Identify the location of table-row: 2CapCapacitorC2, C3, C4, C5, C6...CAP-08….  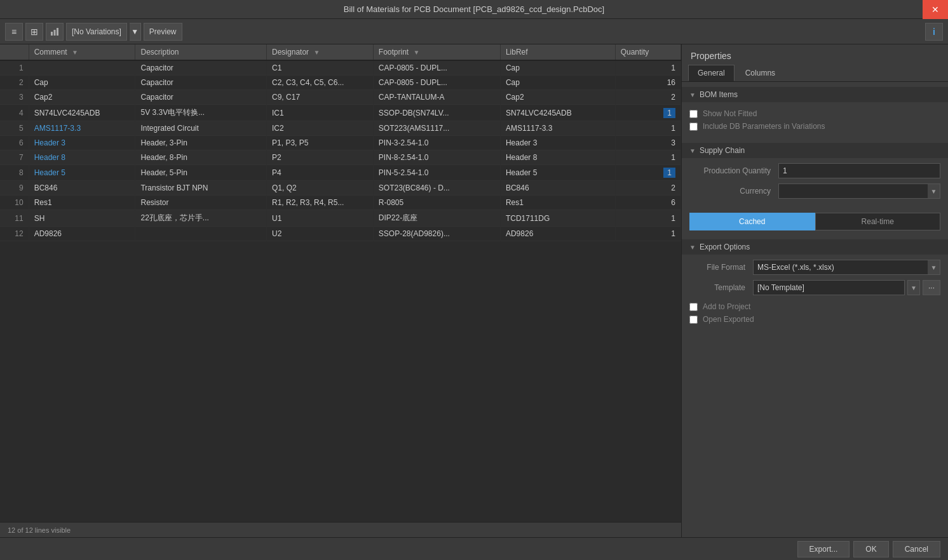
(341, 83).